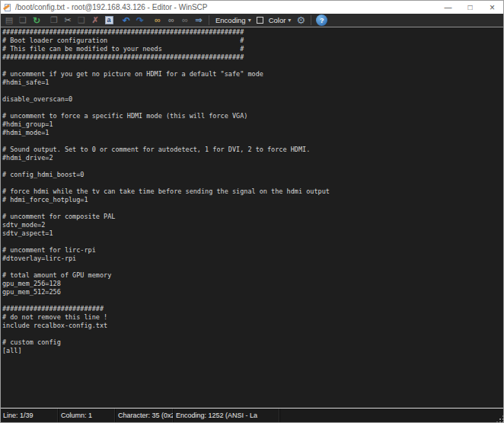  What do you see at coordinates (198, 20) in the screenshot?
I see `goto-line-icon: ⇒` at bounding box center [198, 20].